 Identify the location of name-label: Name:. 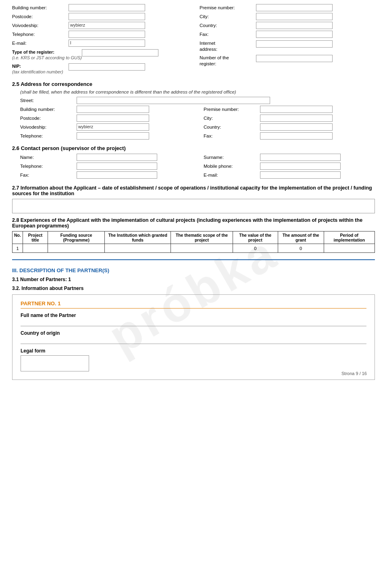
(48, 157).